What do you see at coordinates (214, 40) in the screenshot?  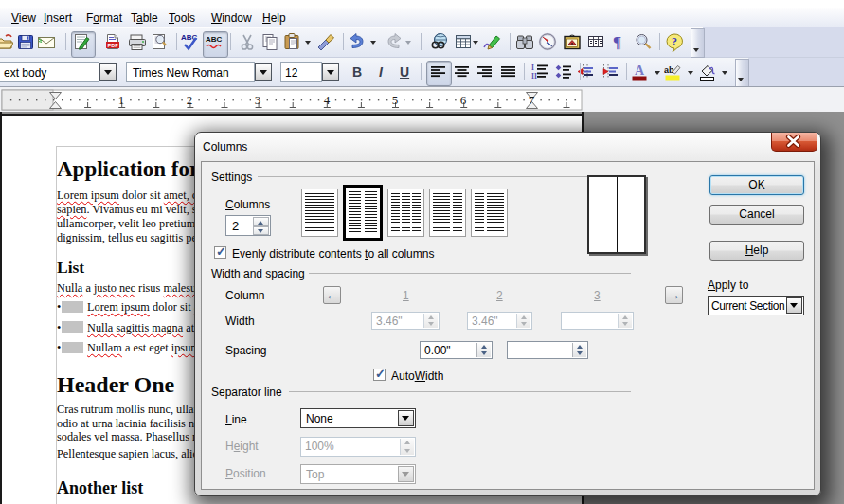 I see `svg-text: ABC` at bounding box center [214, 40].